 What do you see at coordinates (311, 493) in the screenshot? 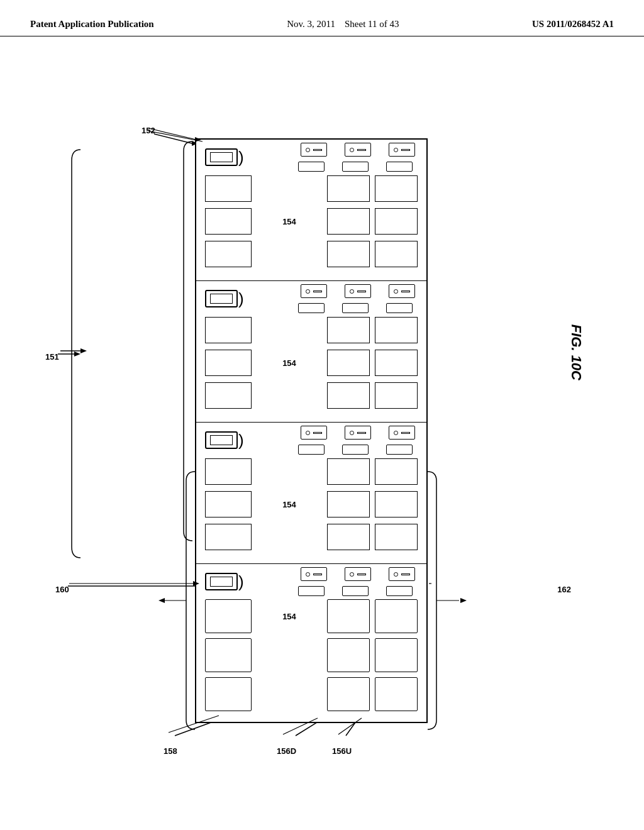
I see `panel-section-3: )` at bounding box center [311, 493].